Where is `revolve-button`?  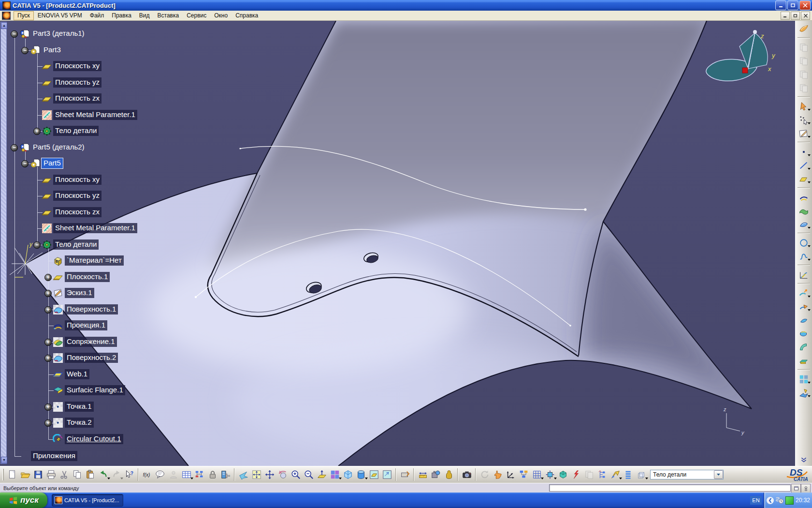 revolve-button is located at coordinates (804, 224).